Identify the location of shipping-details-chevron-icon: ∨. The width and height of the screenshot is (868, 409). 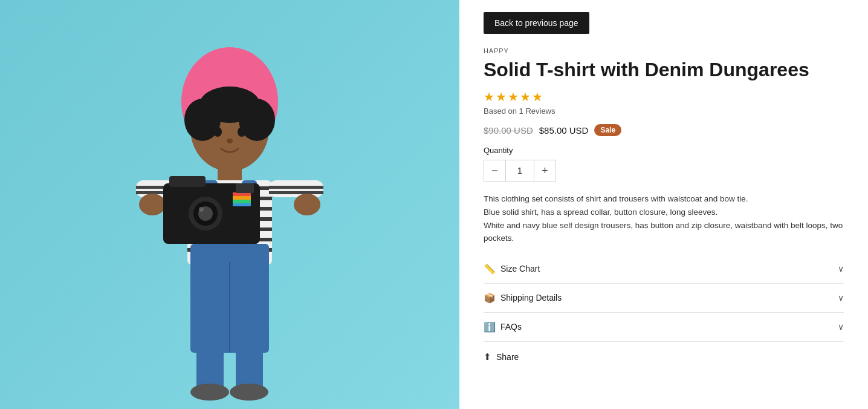
(841, 298).